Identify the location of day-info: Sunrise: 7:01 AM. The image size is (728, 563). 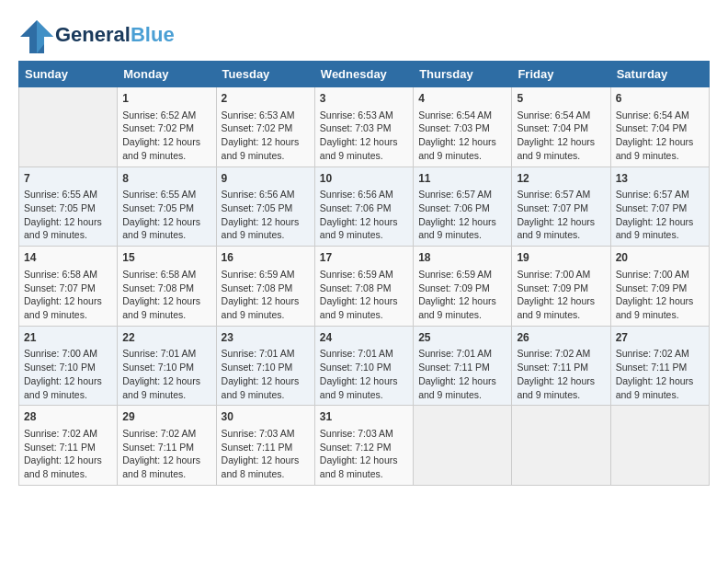
(364, 353).